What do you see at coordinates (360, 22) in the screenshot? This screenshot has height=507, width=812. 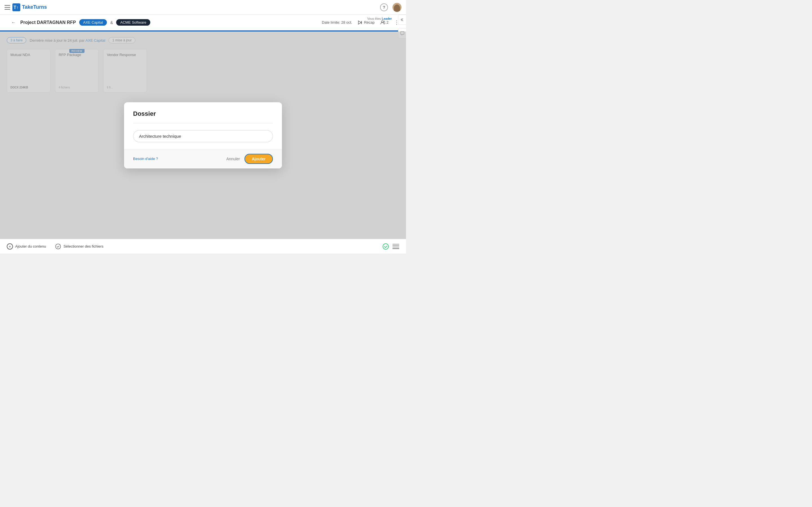 I see `recap-icon` at bounding box center [360, 22].